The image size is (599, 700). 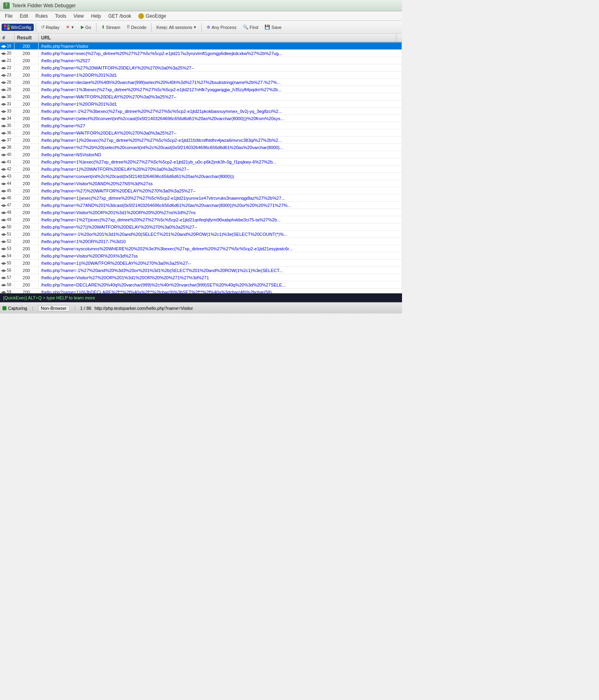 I want to click on table-row: ◀▶ 50 200 /hello.php?name=%27))%20WAITFO…, so click(x=201, y=227).